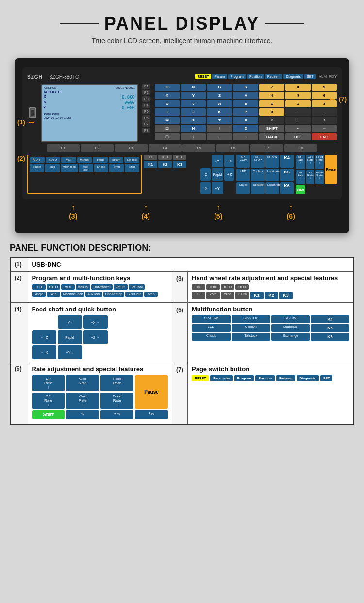  Describe the element at coordinates (311, 162) in the screenshot. I see `goo-rate-up: Goo Rate ↑` at that location.